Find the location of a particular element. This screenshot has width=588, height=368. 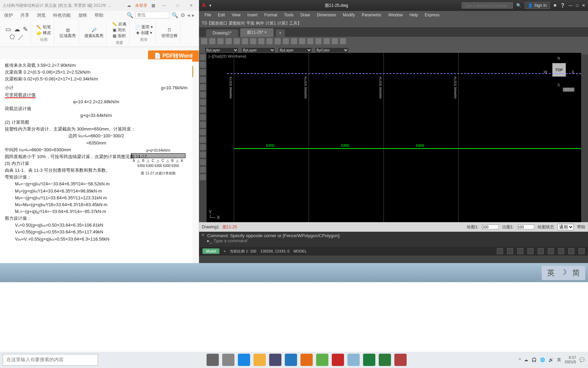

menu-insert: Insert is located at coordinates (252, 15).